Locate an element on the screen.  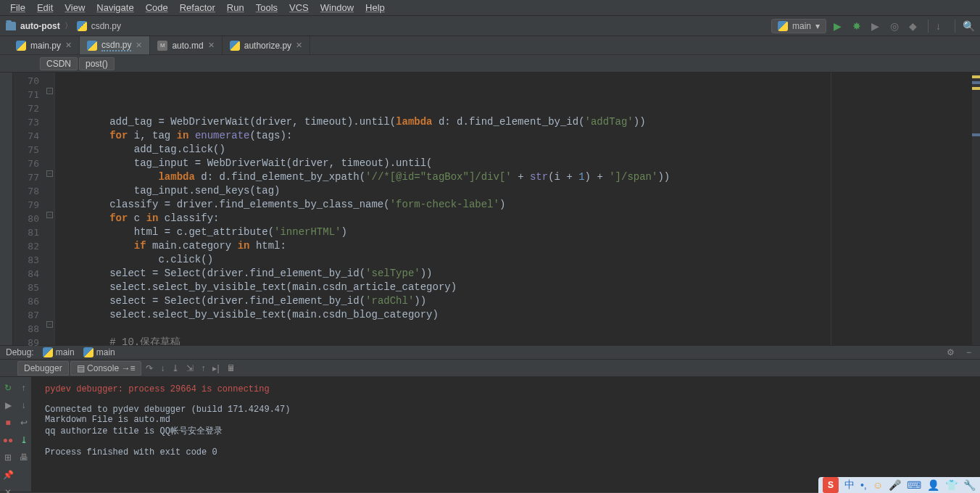
debug-label: Debug: is located at coordinates (20, 352).